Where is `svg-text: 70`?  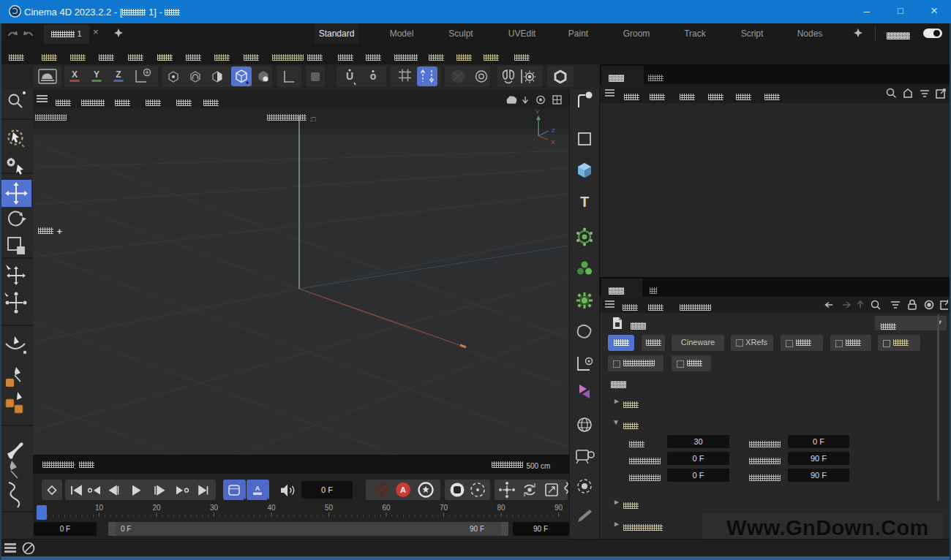
svg-text: 70 is located at coordinates (444, 507).